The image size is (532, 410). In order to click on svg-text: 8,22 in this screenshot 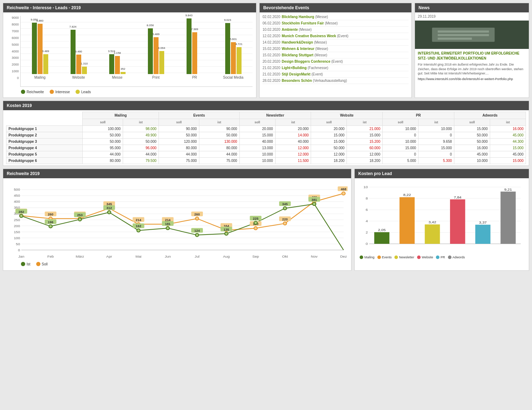, I will do `click(407, 195)`.